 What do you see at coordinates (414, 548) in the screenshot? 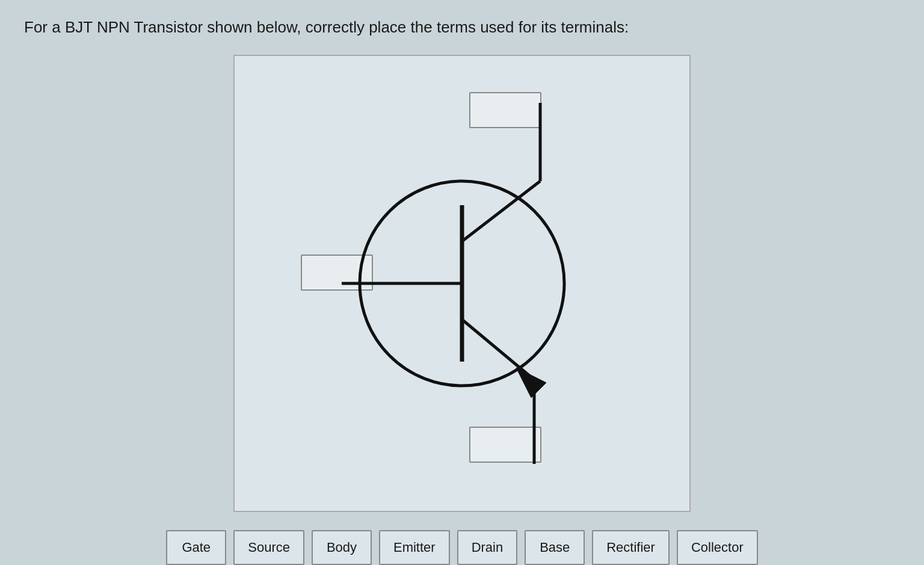
I see `button-emitter: Emitter` at bounding box center [414, 548].